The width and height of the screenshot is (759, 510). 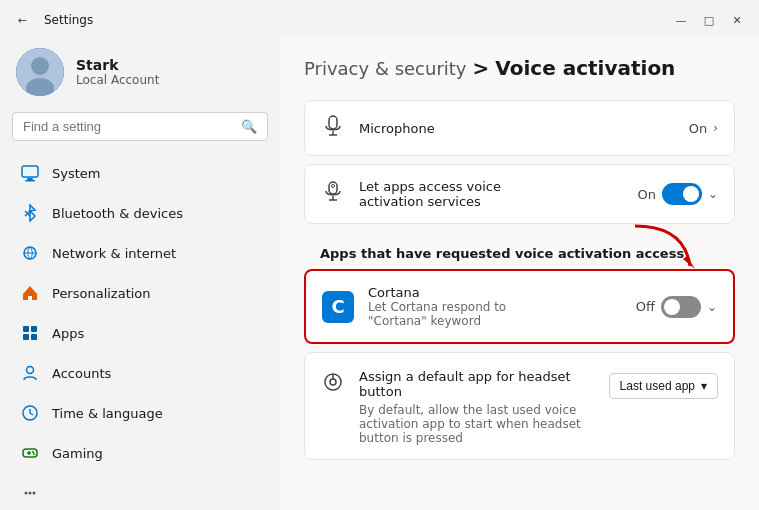 I want to click on sidebar-item-system: System, so click(x=140, y=173).